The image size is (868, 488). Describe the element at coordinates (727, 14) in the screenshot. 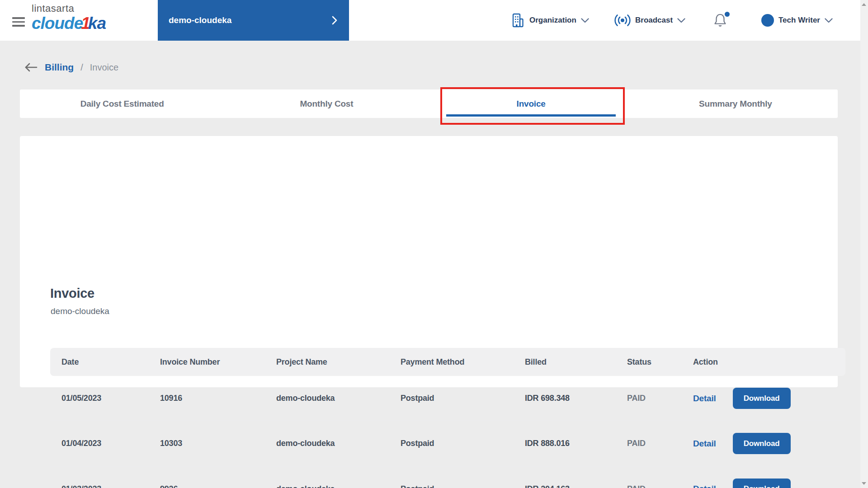

I see `notification-badge-dot` at that location.